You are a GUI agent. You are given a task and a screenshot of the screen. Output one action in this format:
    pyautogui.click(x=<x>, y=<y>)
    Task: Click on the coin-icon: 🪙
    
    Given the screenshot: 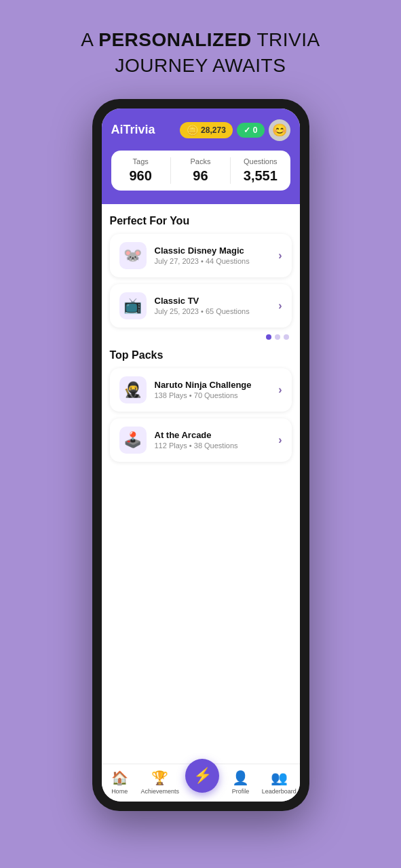 What is the action you would take?
    pyautogui.click(x=193, y=130)
    